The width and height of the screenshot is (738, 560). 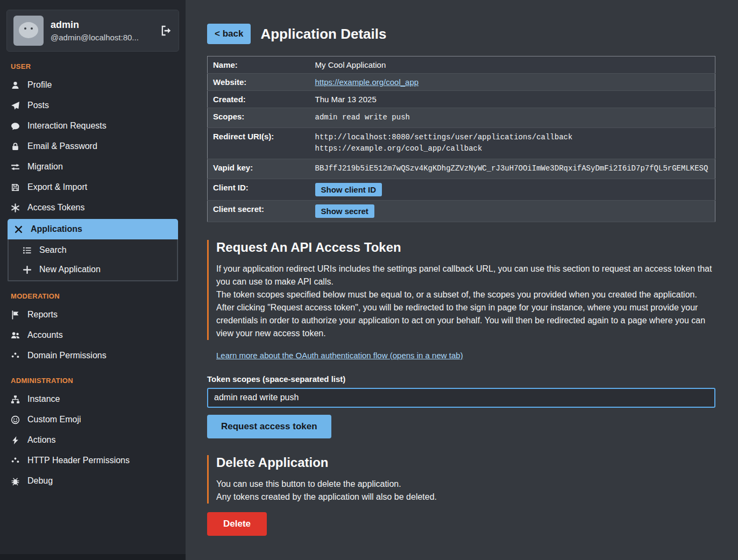 What do you see at coordinates (93, 460) in the screenshot?
I see `sidebar-item-http-header-permissions: HTTP Header Permissions` at bounding box center [93, 460].